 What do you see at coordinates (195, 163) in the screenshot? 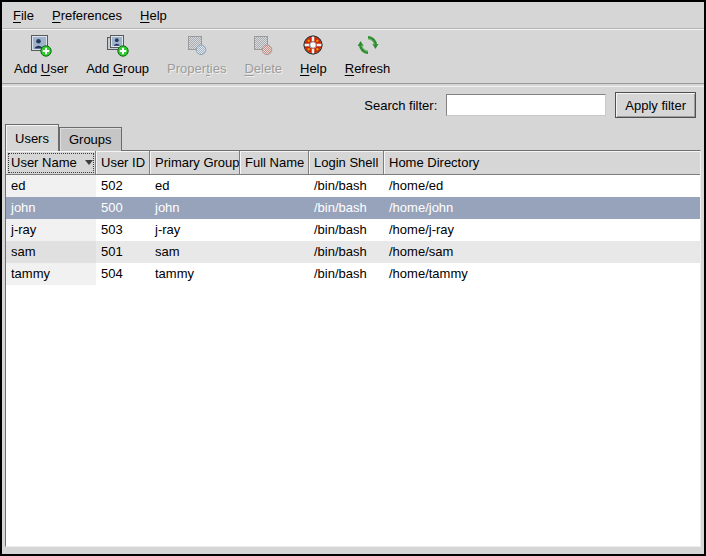
I see `column-header-primary-group: Primary Group` at bounding box center [195, 163].